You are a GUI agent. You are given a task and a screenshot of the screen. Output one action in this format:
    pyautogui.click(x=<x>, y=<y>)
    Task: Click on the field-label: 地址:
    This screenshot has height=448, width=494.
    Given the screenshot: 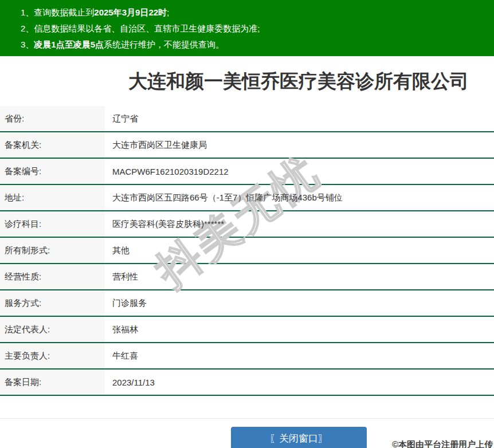 What is the action you would take?
    pyautogui.click(x=53, y=198)
    